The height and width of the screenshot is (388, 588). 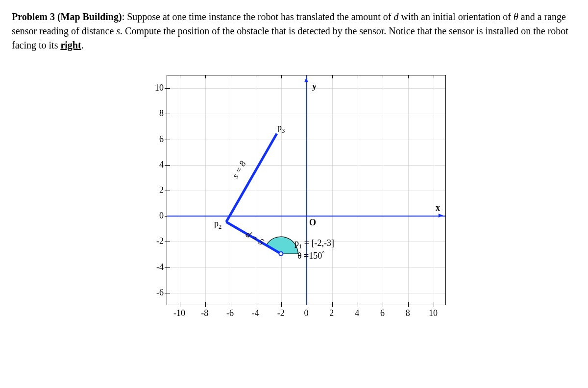 What do you see at coordinates (456, 17) in the screenshot?
I see `text: with an initial orientation of` at bounding box center [456, 17].